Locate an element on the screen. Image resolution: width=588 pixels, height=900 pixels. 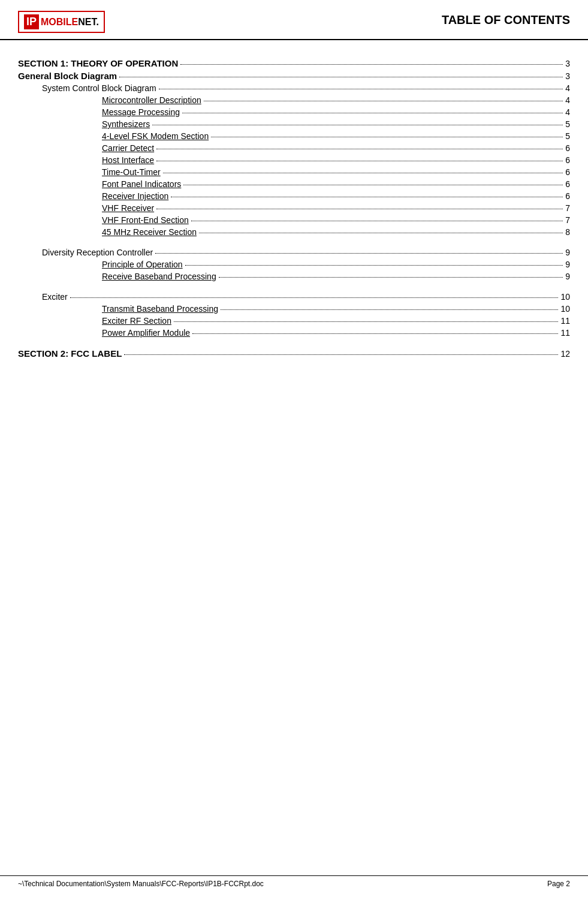
toc-page-carrier-detect: 6 is located at coordinates (568, 148).